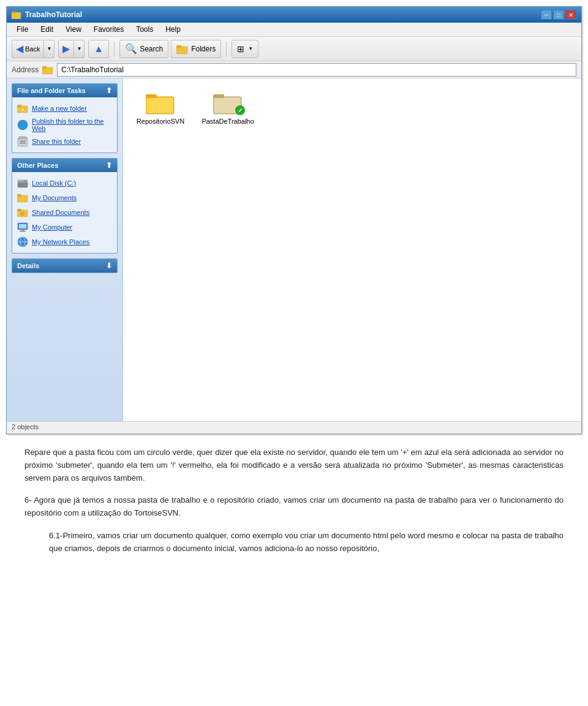  What do you see at coordinates (74, 29) in the screenshot?
I see `menu-view: View` at bounding box center [74, 29].